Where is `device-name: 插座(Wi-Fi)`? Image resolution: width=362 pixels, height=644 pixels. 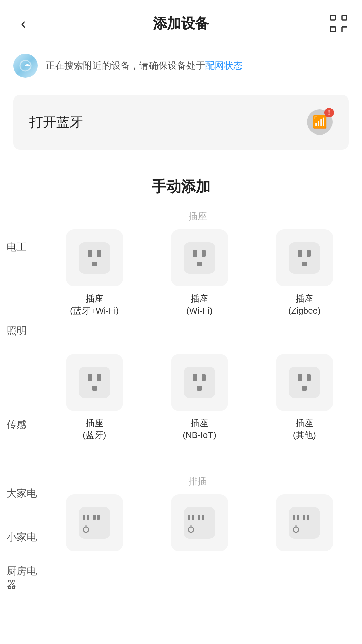 device-name: 插座(Wi-Fi) is located at coordinates (199, 305).